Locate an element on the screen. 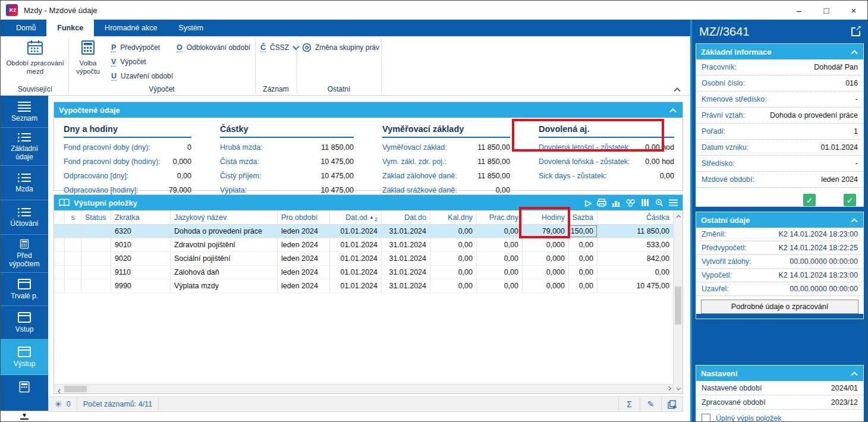 The height and width of the screenshot is (422, 868). col-pro-obdobi: Pro období is located at coordinates (304, 218).